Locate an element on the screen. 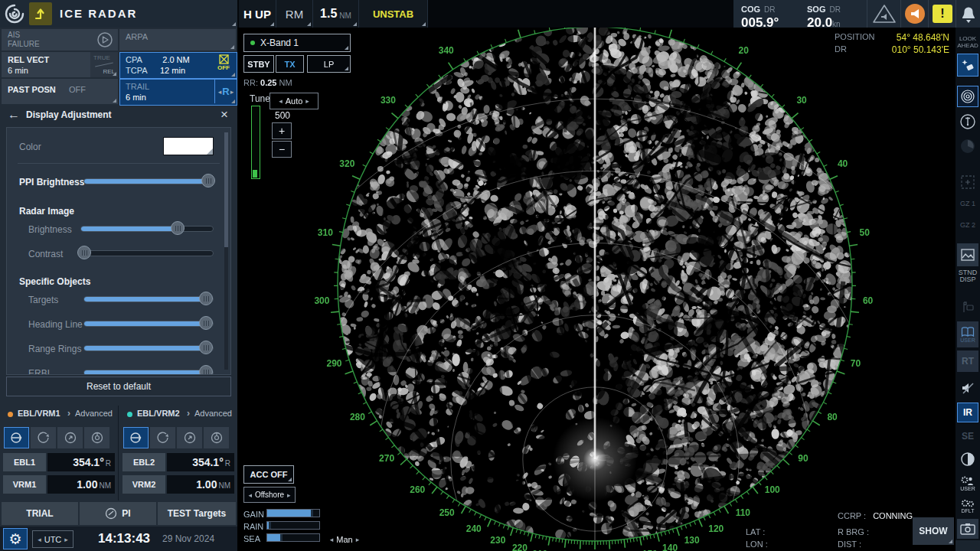 This screenshot has width=980, height=551. ebl1-mode4-button is located at coordinates (96, 438).